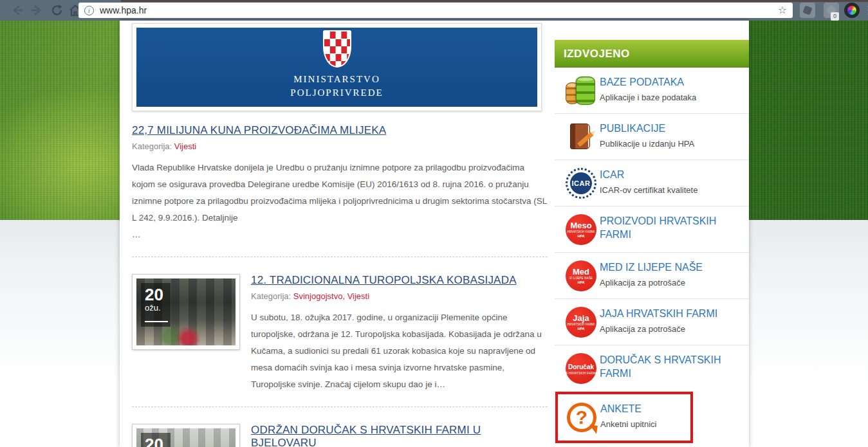  What do you see at coordinates (652, 137) in the screenshot?
I see `sidebar-item-publikacije: PUBLIKACIJE Publikacije u izdanju HPA` at bounding box center [652, 137].